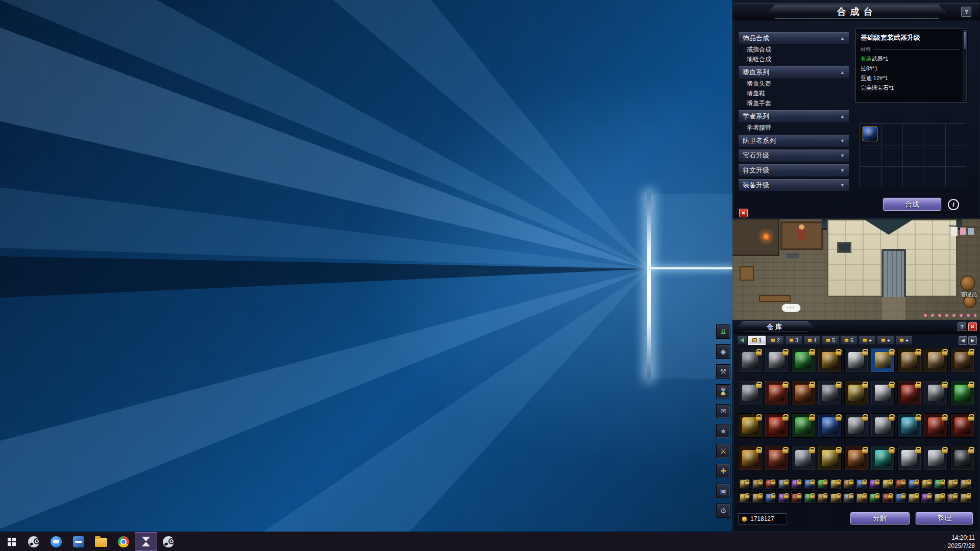 This screenshot has width=980, height=551. Describe the element at coordinates (723, 471) in the screenshot. I see `sidebar-pickaxe-button: ✚` at that location.